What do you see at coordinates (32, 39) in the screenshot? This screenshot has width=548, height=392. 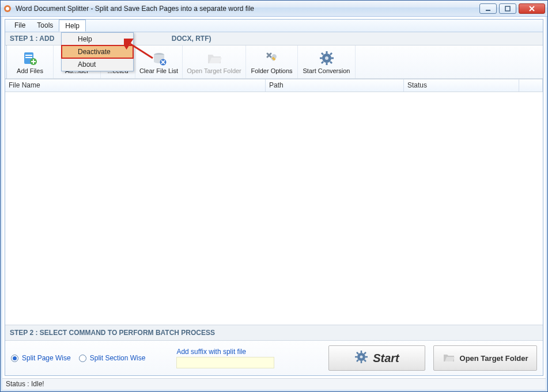 I see `step1-label-prefix: STEP 1 : ADD` at bounding box center [32, 39].